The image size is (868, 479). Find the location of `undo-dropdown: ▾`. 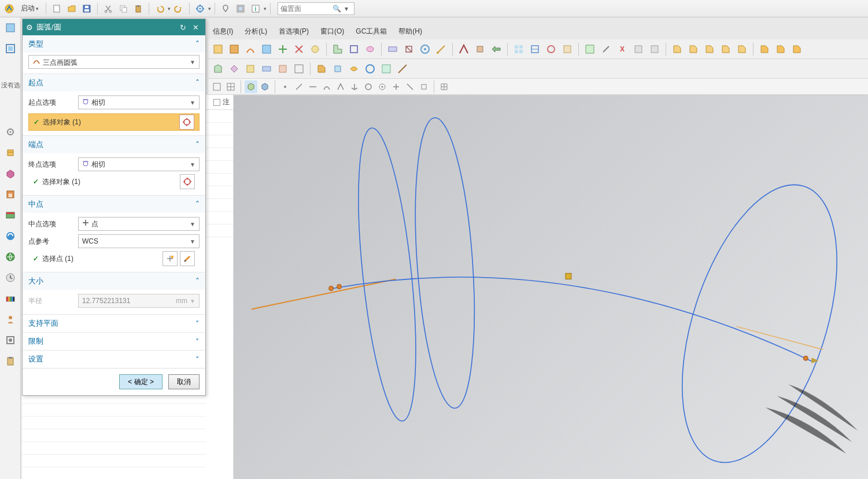

undo-dropdown: ▾ is located at coordinates (169, 9).